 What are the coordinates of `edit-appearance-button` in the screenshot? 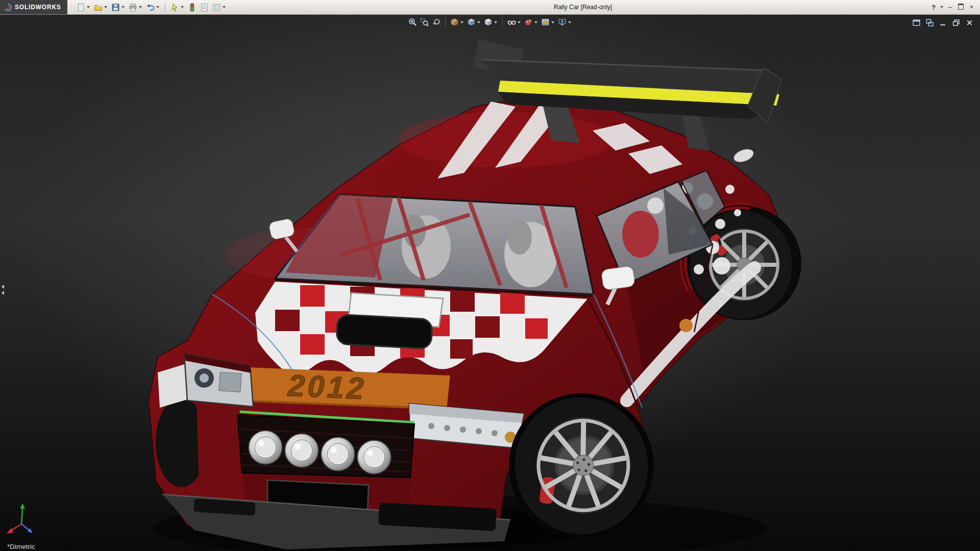 It's located at (531, 22).